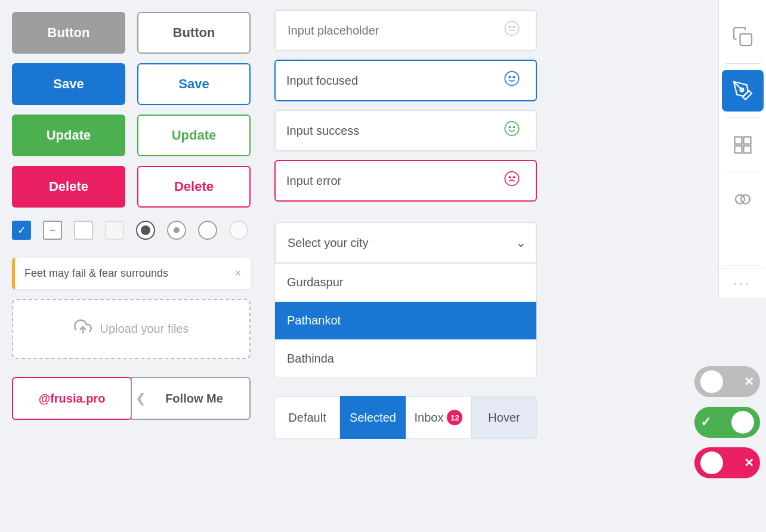 The image size is (766, 532). What do you see at coordinates (69, 187) in the screenshot?
I see `button-pink-solid: Delete` at bounding box center [69, 187].